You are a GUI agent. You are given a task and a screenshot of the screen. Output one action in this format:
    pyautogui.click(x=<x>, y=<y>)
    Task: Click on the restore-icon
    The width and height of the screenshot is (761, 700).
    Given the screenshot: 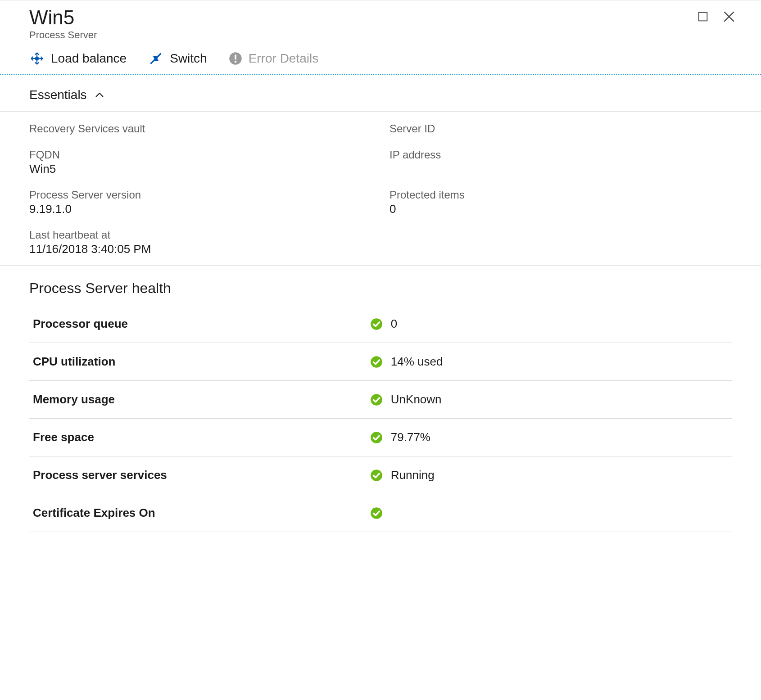 What is the action you would take?
    pyautogui.click(x=703, y=17)
    